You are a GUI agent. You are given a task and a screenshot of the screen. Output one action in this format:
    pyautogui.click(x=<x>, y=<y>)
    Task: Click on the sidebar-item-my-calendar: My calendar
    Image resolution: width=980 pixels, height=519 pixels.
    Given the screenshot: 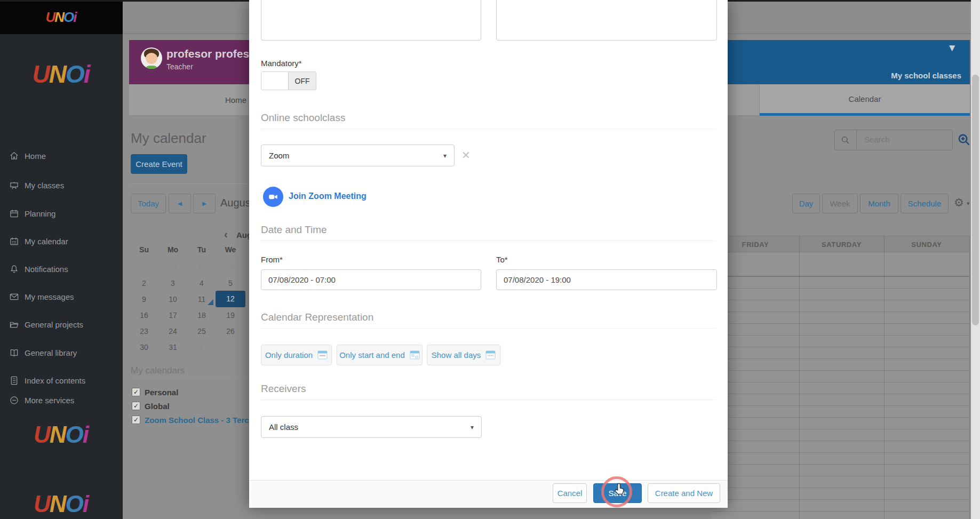 What is the action you would take?
    pyautogui.click(x=61, y=241)
    